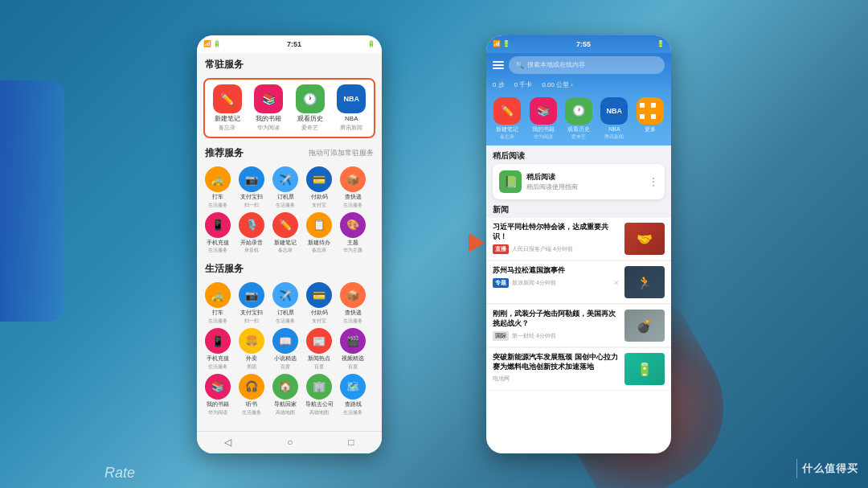 The image size is (868, 488). Describe the element at coordinates (120, 473) in the screenshot. I see `rate-label: Rate` at that location.